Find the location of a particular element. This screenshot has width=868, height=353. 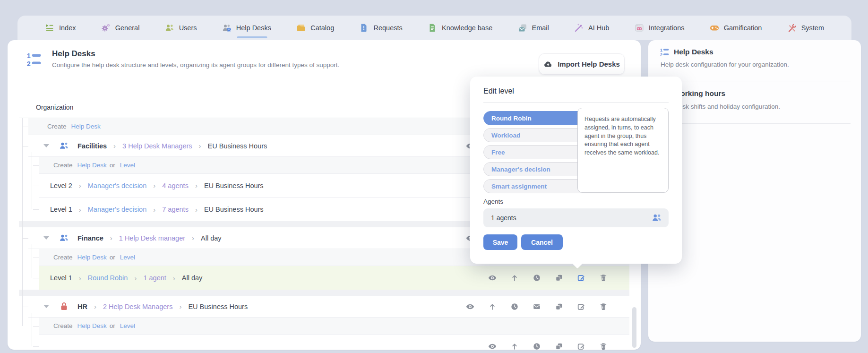

nav-item-requests: Requests is located at coordinates (381, 28).